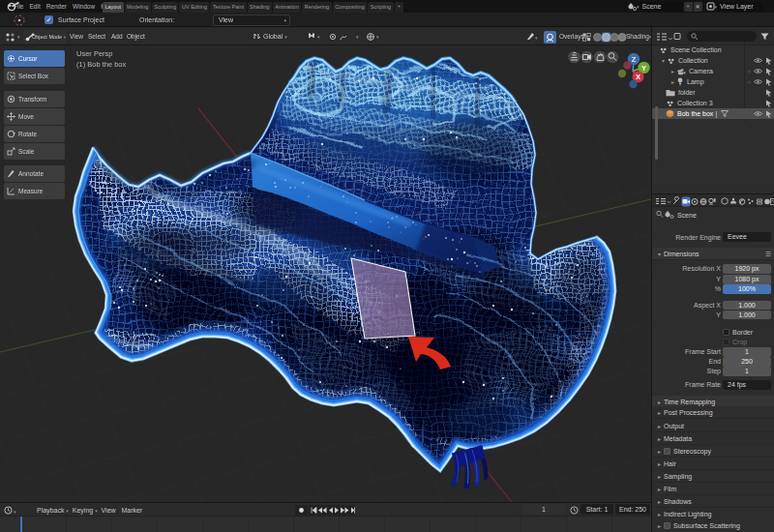  What do you see at coordinates (639, 77) in the screenshot?
I see `svg-text: X` at bounding box center [639, 77].